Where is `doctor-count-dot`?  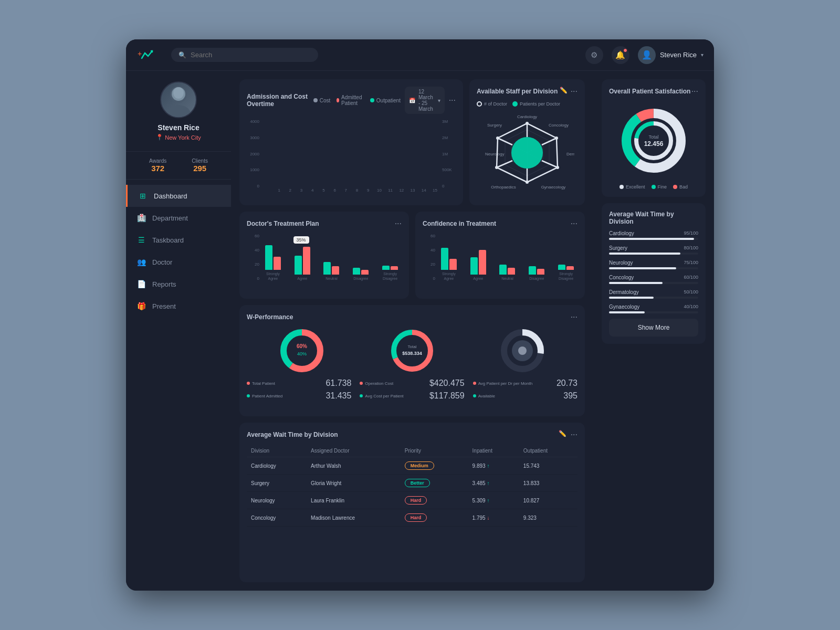
doctor-count-dot is located at coordinates (479, 104).